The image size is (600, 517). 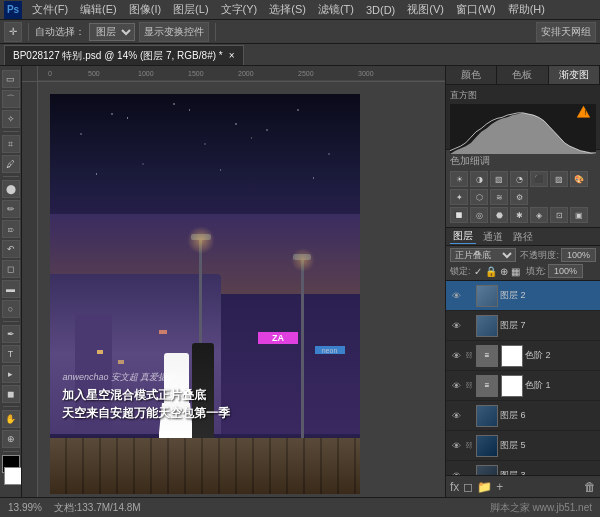 What do you see at coordinates (11, 189) in the screenshot?
I see `heal-tool: ⬤` at bounding box center [11, 189].